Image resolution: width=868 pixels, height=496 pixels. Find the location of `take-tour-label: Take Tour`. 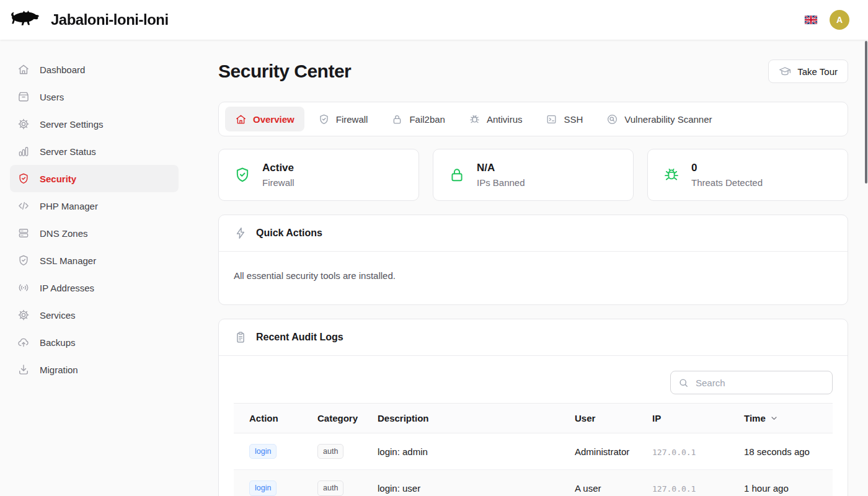

take-tour-label: Take Tour is located at coordinates (817, 72).